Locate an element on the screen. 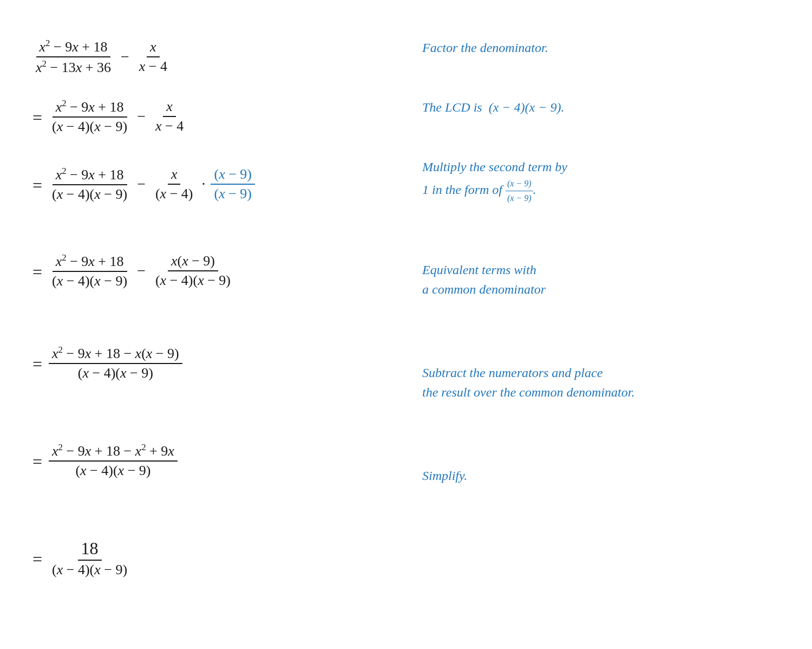 The width and height of the screenshot is (812, 649). step-0: x2 − 9x + 18 x2 − 13x + 36 − x x − 4 is located at coordinates (217, 57).